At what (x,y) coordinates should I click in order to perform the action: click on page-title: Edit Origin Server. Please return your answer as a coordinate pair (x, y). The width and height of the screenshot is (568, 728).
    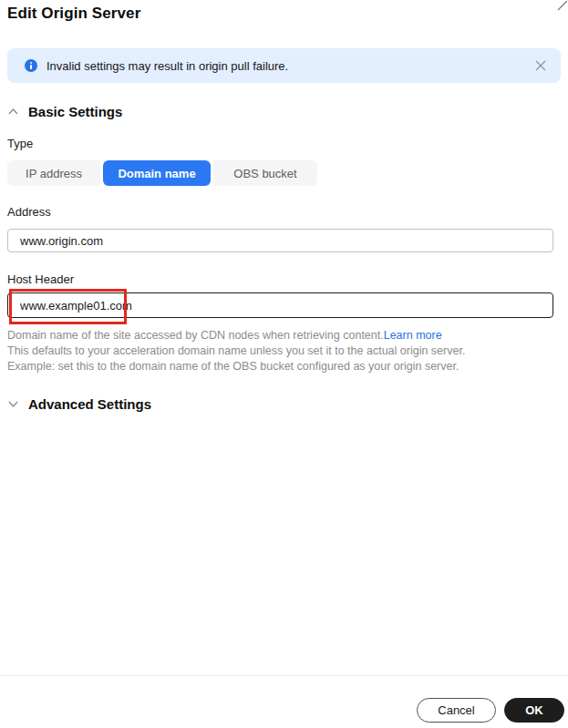
    Looking at the image, I should click on (74, 14).